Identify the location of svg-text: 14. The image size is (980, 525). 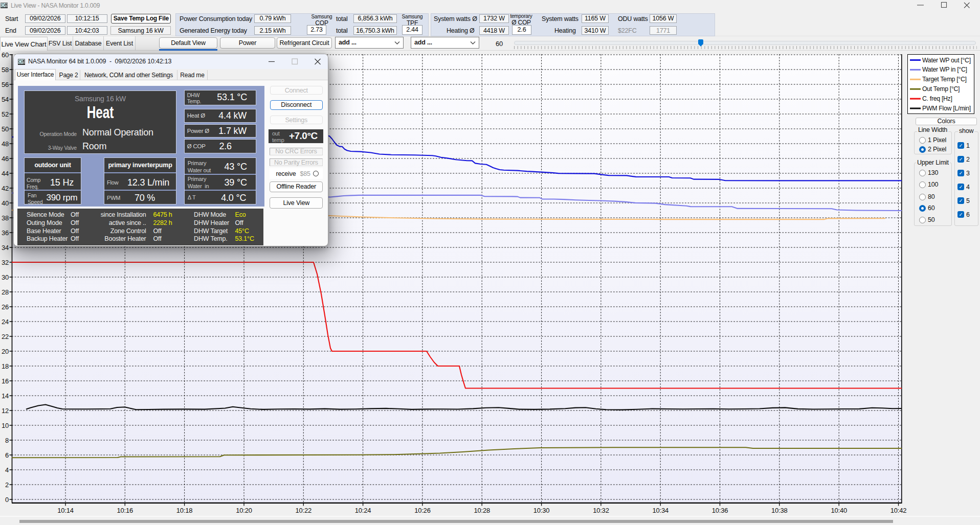
(5, 396).